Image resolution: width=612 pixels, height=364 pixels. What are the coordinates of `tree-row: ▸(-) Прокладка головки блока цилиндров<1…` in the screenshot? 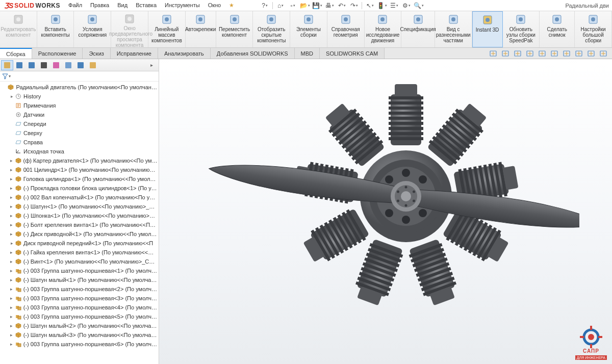 It's located at (80, 188).